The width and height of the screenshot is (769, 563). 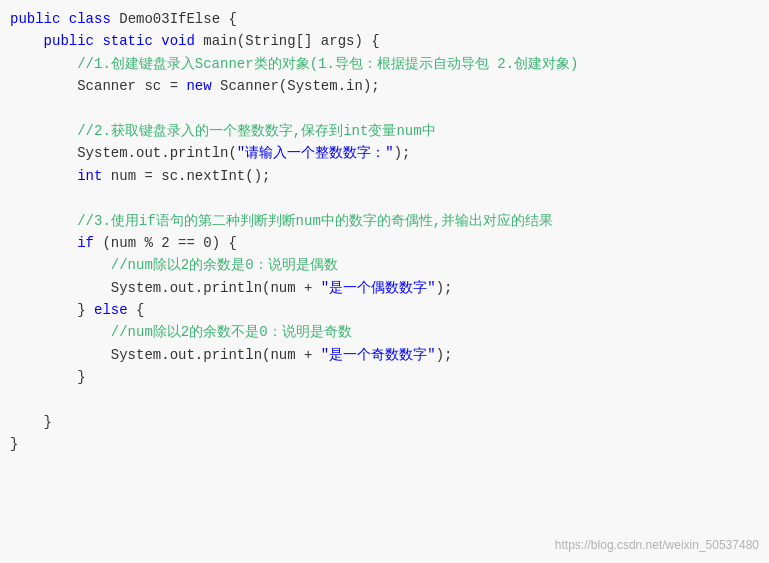 I want to click on code-token-normal: num = sc.nextInt();, so click(x=186, y=176).